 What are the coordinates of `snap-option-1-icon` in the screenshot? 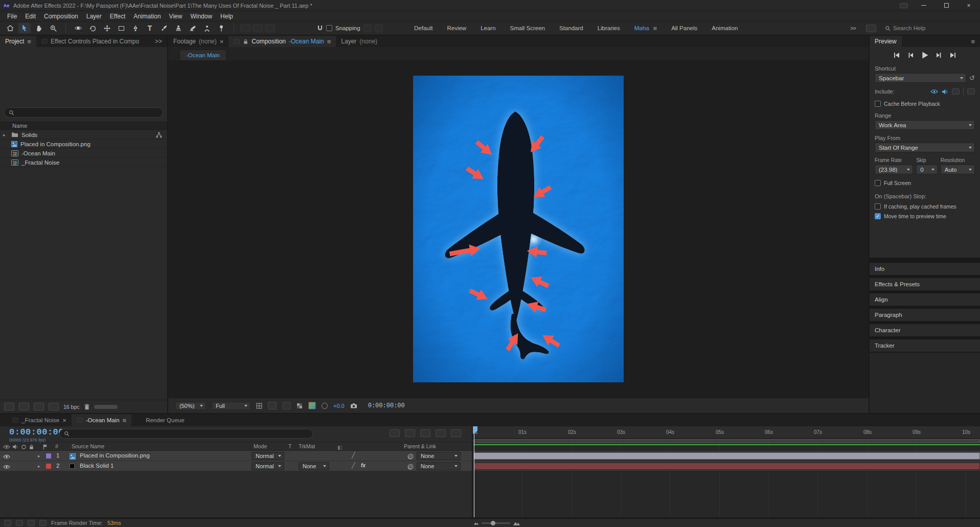 It's located at (368, 29).